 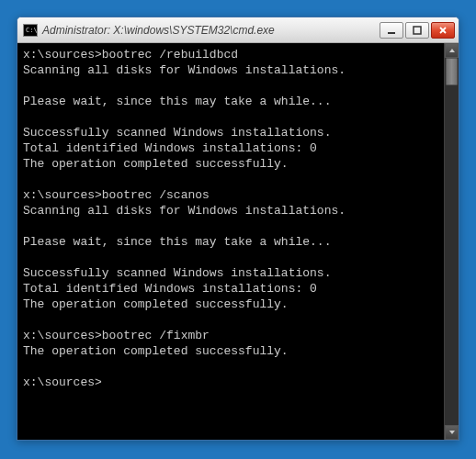 What do you see at coordinates (452, 50) in the screenshot?
I see `scroll-up-arrow` at bounding box center [452, 50].